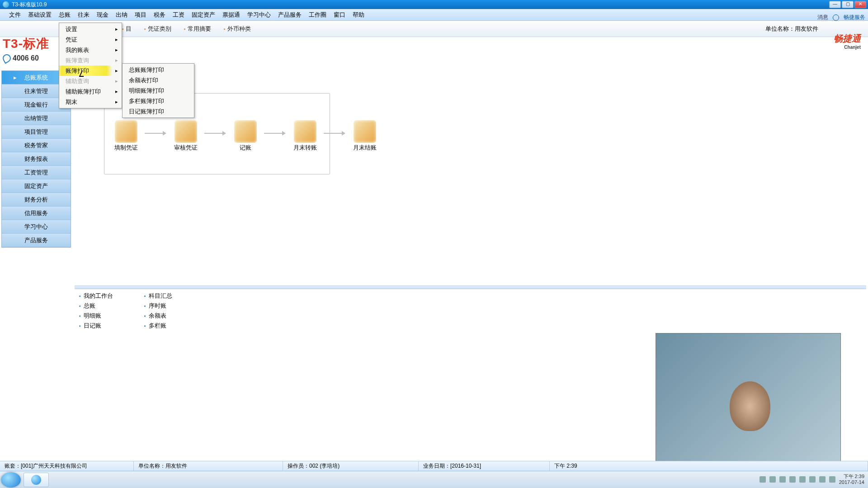 The width and height of the screenshot is (868, 488). What do you see at coordinates (434, 479) in the screenshot?
I see `taskbar: 下午 2:39 2017-07-14` at bounding box center [434, 479].